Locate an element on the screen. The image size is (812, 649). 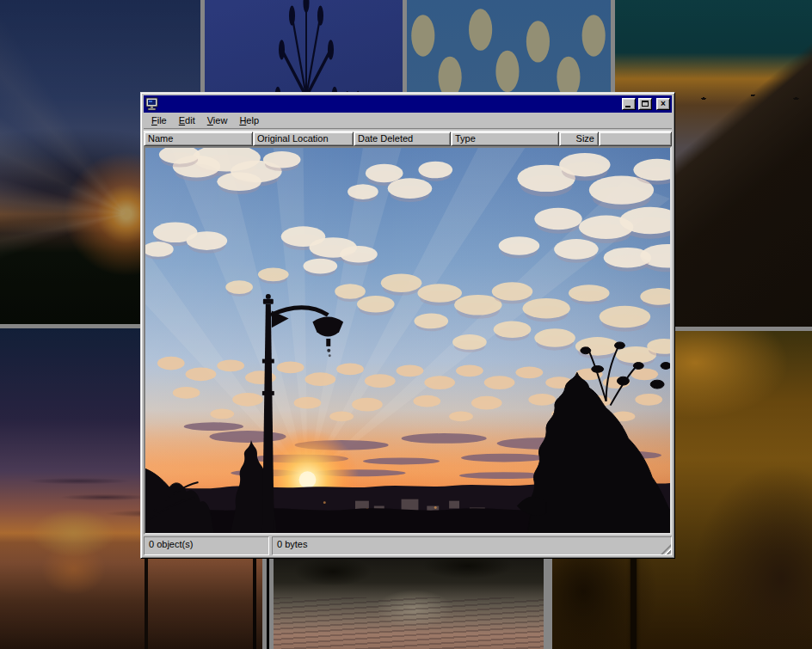
title-bar: × is located at coordinates (408, 104).